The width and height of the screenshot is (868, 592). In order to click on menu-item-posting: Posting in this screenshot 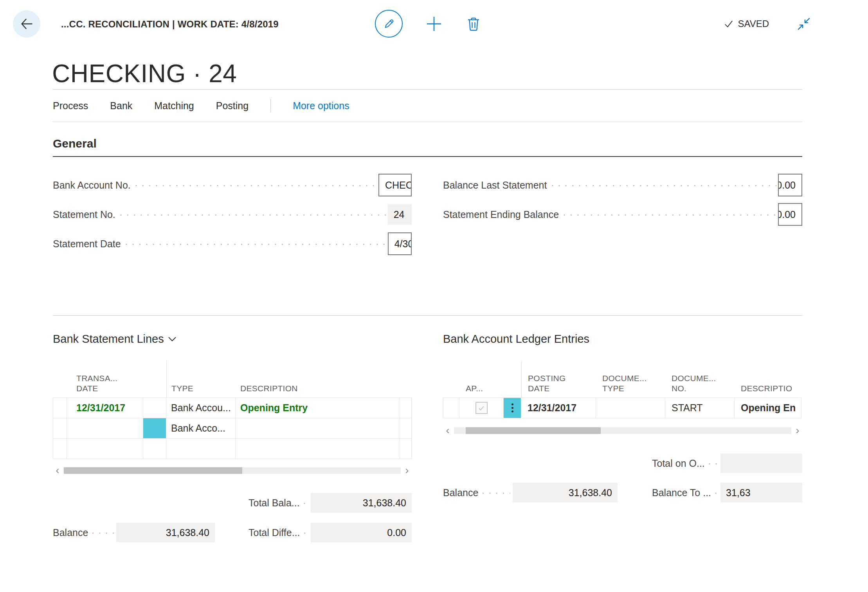, I will do `click(232, 106)`.